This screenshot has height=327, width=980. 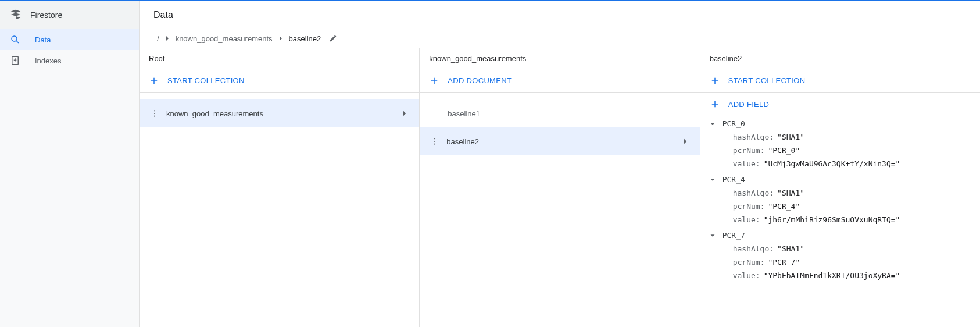 I want to click on field-group: PCR_4hashAlgo:"SHA1"pcrNum:"PCR_4"value:…, so click(x=840, y=200).